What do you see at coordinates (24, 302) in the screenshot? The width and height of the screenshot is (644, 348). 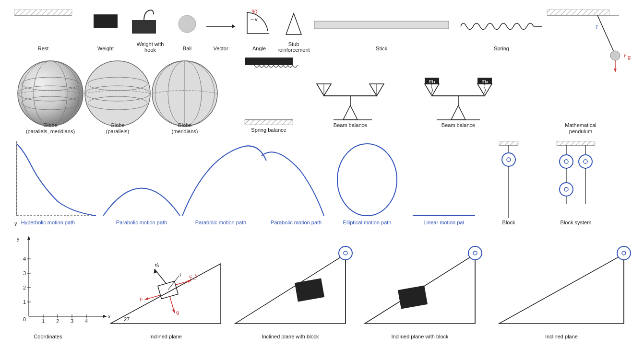 I see `coord-num-1: 1` at bounding box center [24, 302].